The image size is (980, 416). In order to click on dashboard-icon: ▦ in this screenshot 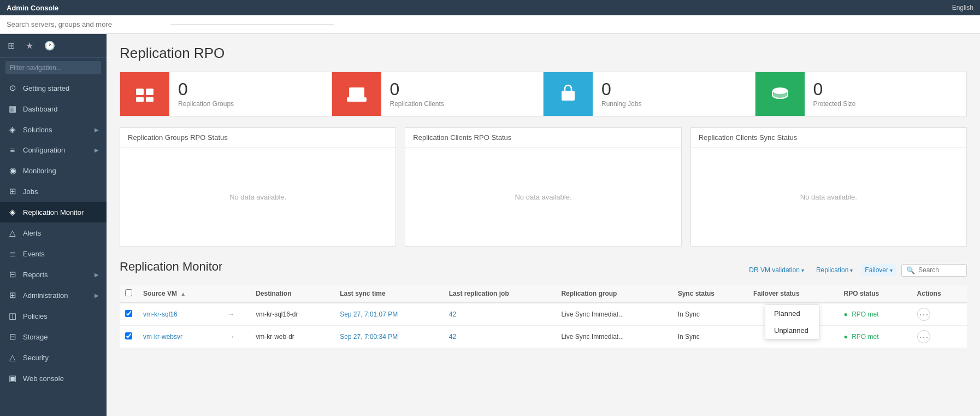, I will do `click(13, 109)`.